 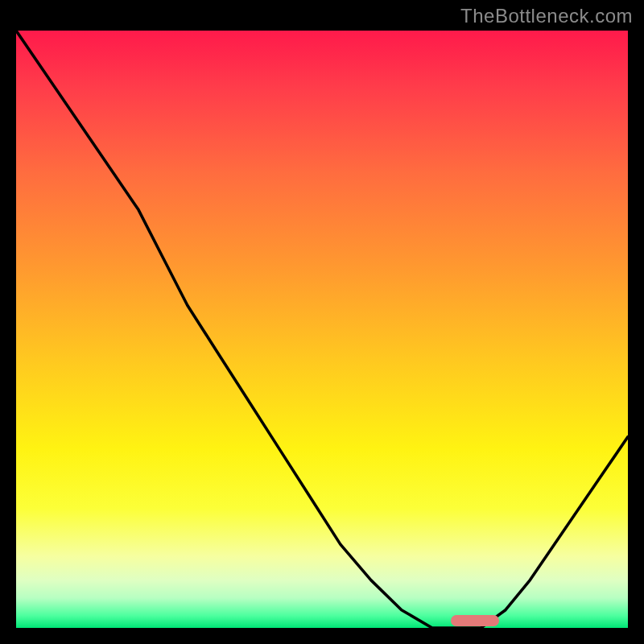 I want to click on optimum-marker, so click(x=475, y=621).